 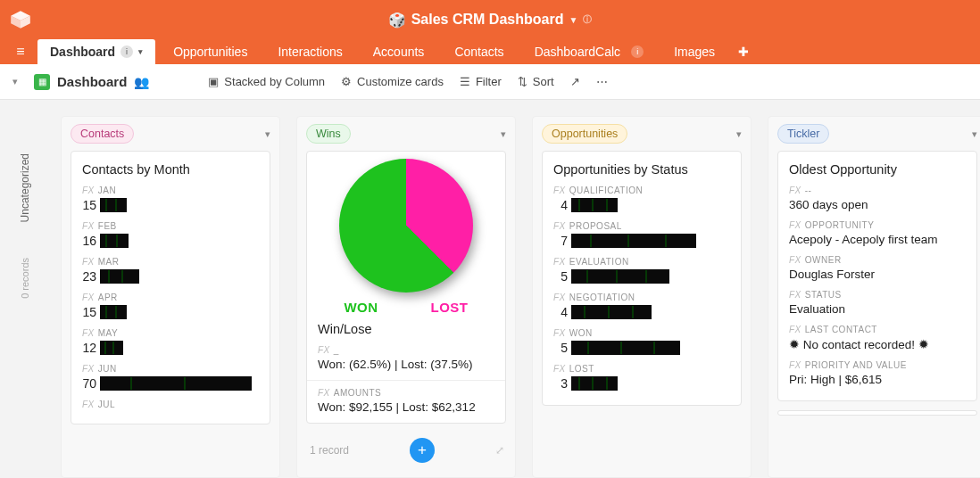 What do you see at coordinates (877, 413) in the screenshot?
I see `card-next` at bounding box center [877, 413].